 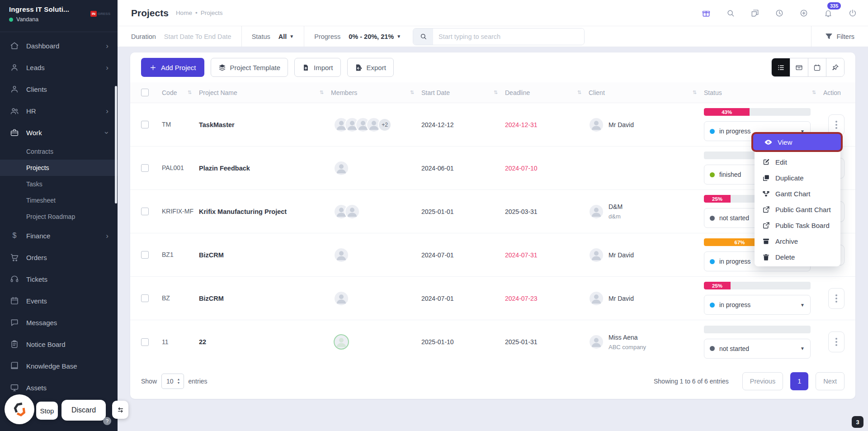 I want to click on search-input, so click(x=509, y=37).